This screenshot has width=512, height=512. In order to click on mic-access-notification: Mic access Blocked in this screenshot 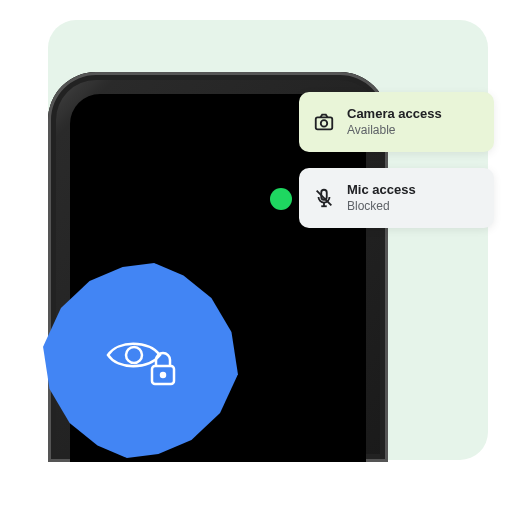, I will do `click(396, 198)`.